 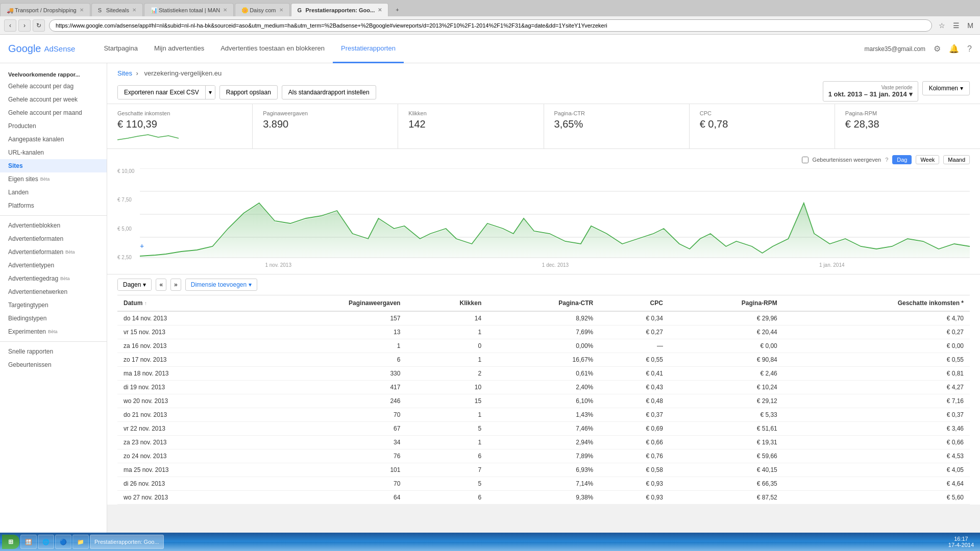 I want to click on sidebar-item-biedingstypen: Biedingstypen, so click(x=53, y=318).